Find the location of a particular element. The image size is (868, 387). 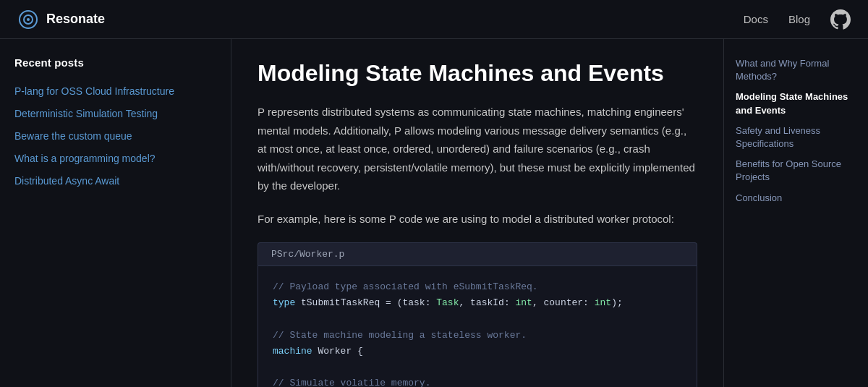

toc-item: Modeling State Machines and Events is located at coordinates (796, 103).